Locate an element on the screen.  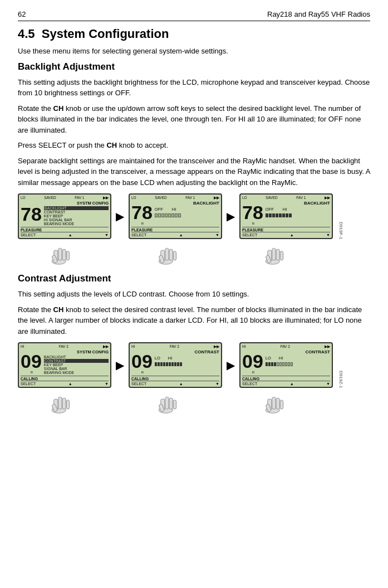
lcd-big-num-1: 78 is located at coordinates (31, 214).